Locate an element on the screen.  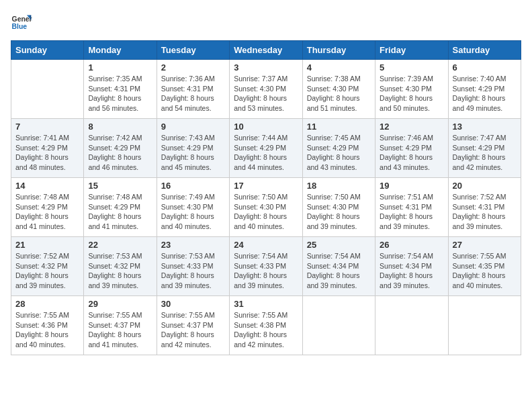
calendar-cell: 29Sunrise: 7:55 AM Sunset: 4:37 PM Dayli… is located at coordinates (120, 326).